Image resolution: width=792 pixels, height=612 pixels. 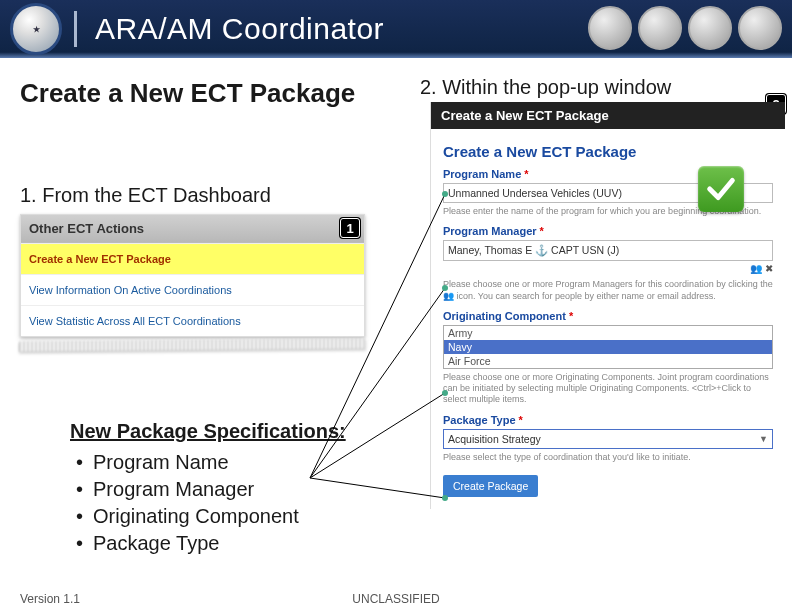 I want to click on spec-item: Program Name, so click(x=208, y=462).